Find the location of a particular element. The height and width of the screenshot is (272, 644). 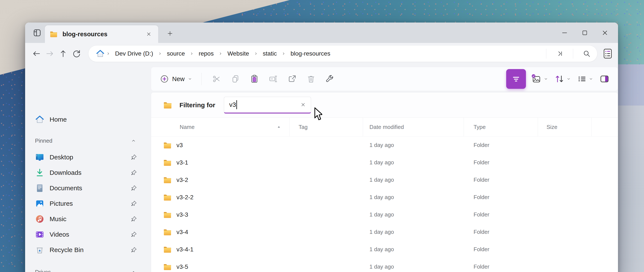

back-button is located at coordinates (36, 53).